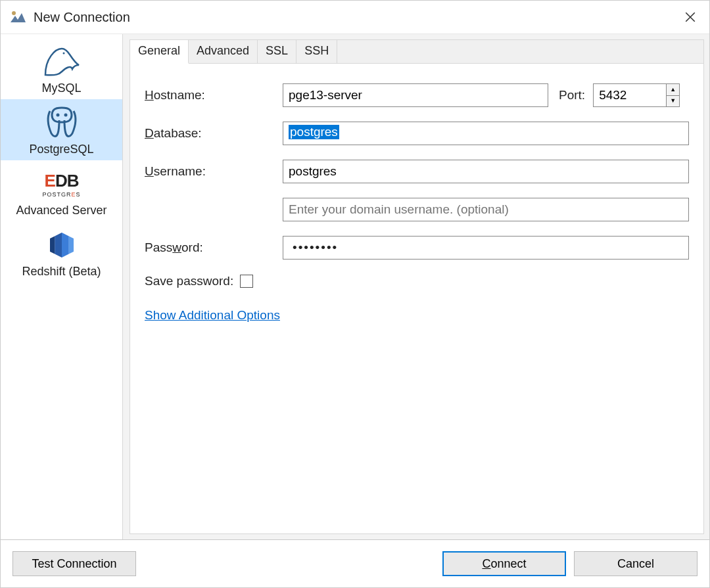 This screenshot has width=710, height=588. Describe the element at coordinates (630, 95) in the screenshot. I see `port-input` at that location.